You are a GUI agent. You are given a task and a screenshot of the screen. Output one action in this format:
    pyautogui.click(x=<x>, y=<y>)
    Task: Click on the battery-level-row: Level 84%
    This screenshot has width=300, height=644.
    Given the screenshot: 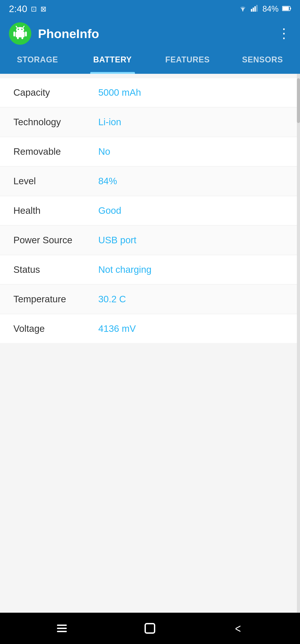 What is the action you would take?
    pyautogui.click(x=150, y=181)
    